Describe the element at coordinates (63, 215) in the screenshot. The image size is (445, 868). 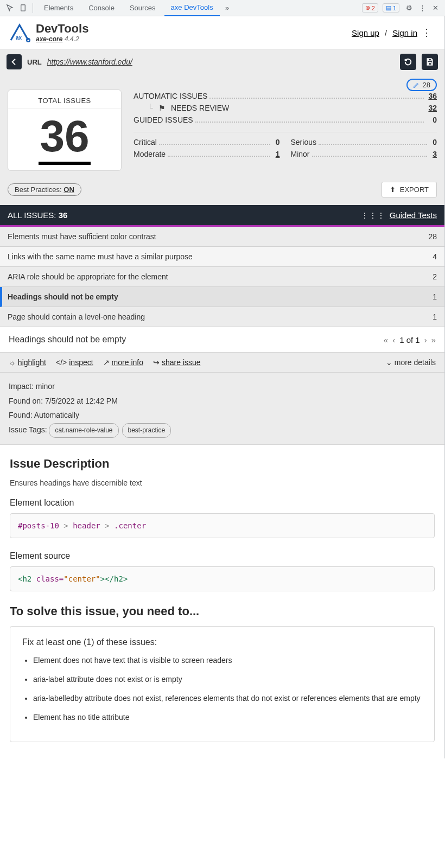
I see `all-issues-count: 36` at that location.